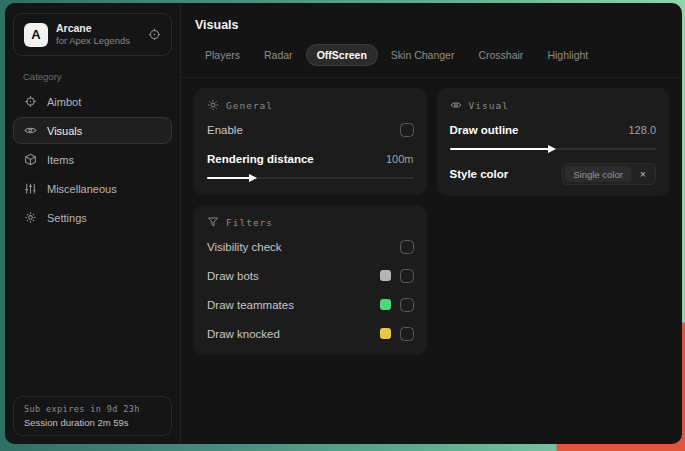 Image resolution: width=685 pixels, height=451 pixels. What do you see at coordinates (92, 160) in the screenshot?
I see `sidebar-item-items: Items` at bounding box center [92, 160].